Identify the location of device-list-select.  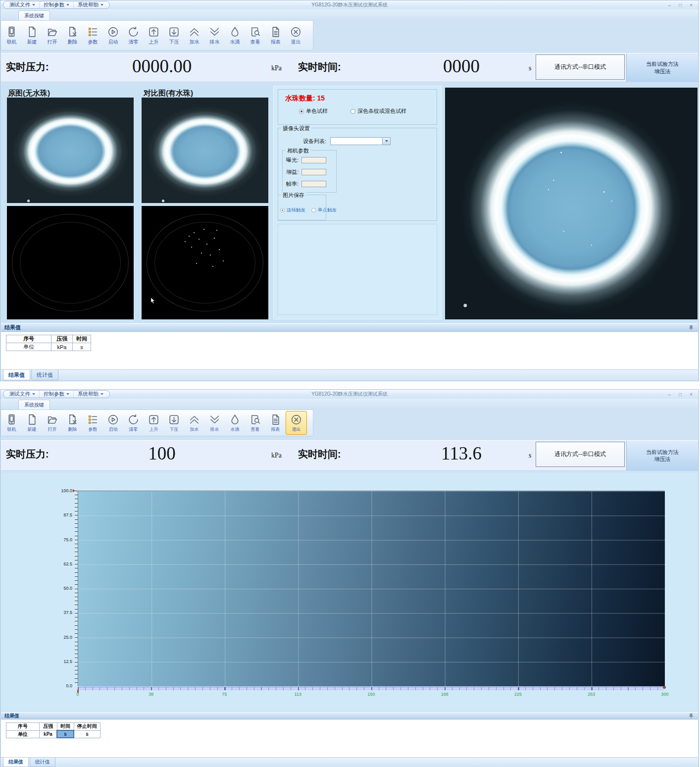
(360, 141).